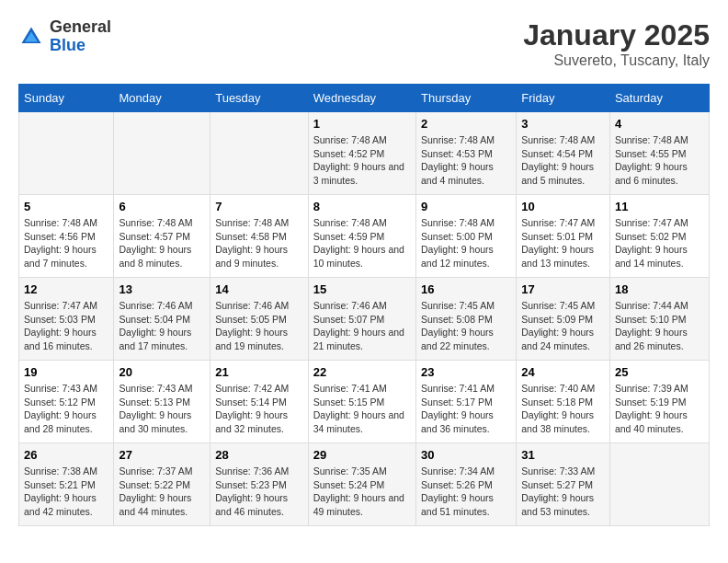 This screenshot has height=563, width=728. What do you see at coordinates (66, 402) in the screenshot?
I see `calendar-cell: 19Sunrise: 7:43 AMSunset: 5:12 PMDayligh…` at bounding box center [66, 402].